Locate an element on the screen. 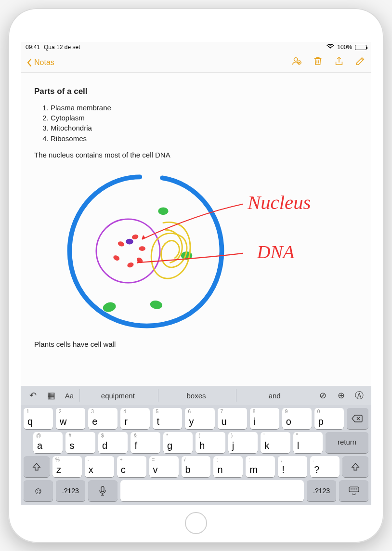  suggestion: boxes is located at coordinates (196, 395).